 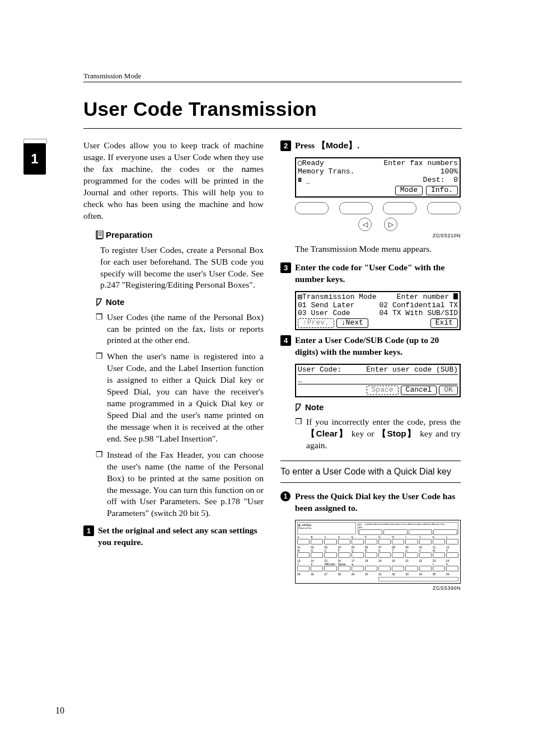 What do you see at coordinates (452, 574) in the screenshot?
I see `kp-number: 36` at bounding box center [452, 574].